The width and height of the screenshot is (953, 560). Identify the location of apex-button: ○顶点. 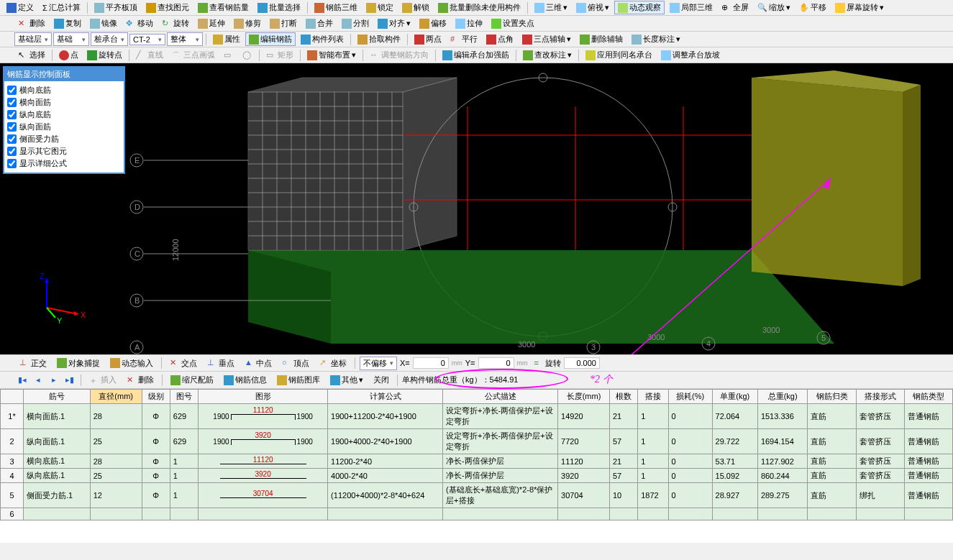
(296, 364).